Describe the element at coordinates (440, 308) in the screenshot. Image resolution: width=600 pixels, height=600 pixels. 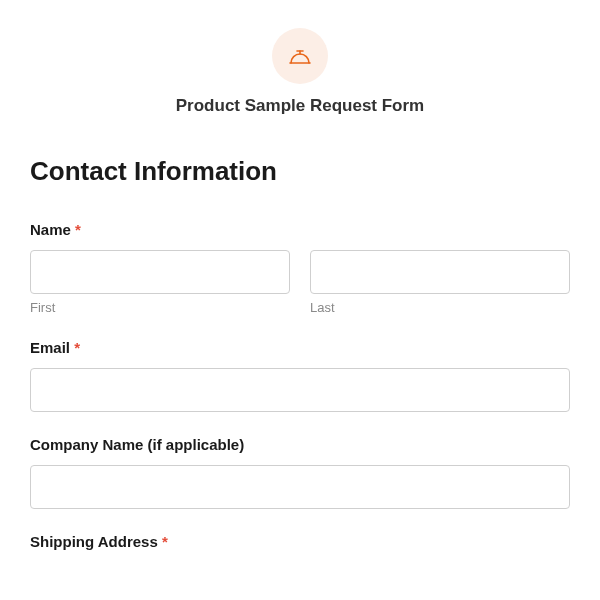
I see `last-name-sublabel: Last` at that location.